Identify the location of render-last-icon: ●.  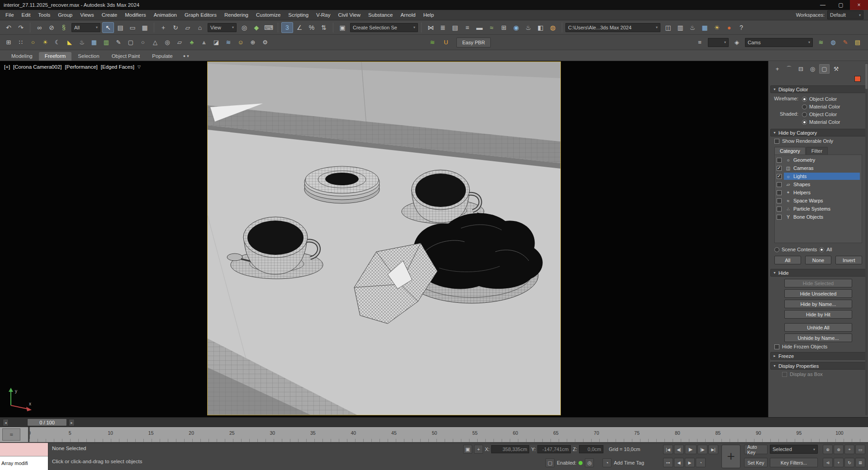
(729, 28).